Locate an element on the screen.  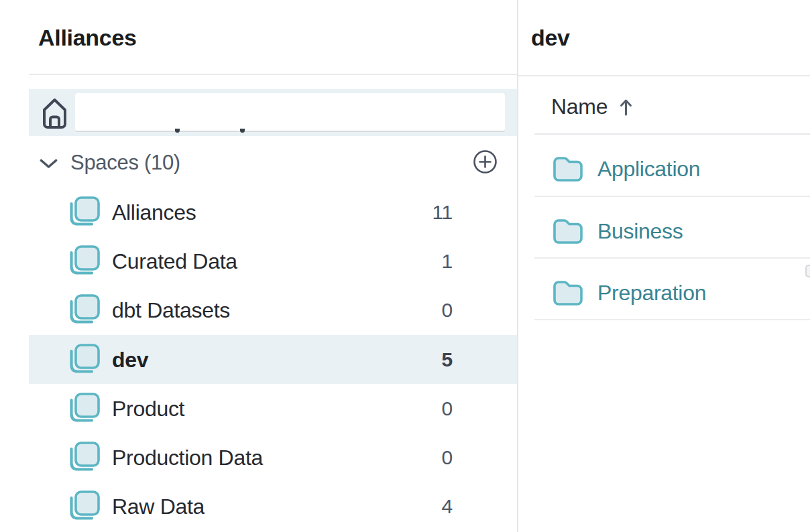
space-row-product: Product 0 is located at coordinates (274, 409).